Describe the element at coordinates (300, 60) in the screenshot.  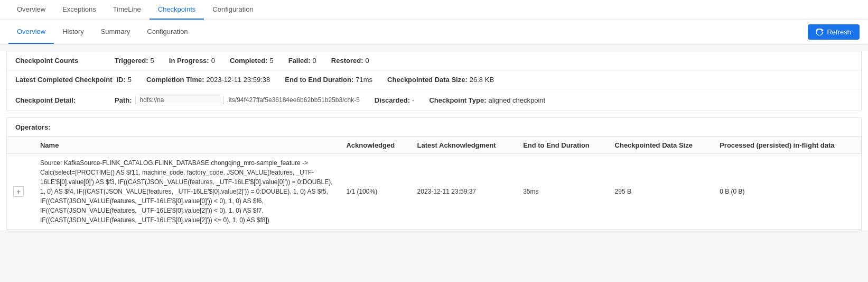
I see `failed-label: Failed:` at that location.